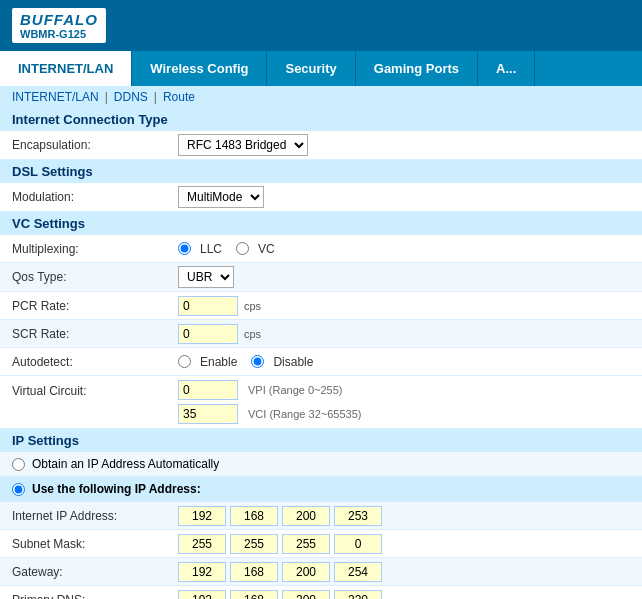 This screenshot has width=642, height=599. Describe the element at coordinates (321, 592) in the screenshot. I see `row-primary-dns: Primary DNS:` at that location.